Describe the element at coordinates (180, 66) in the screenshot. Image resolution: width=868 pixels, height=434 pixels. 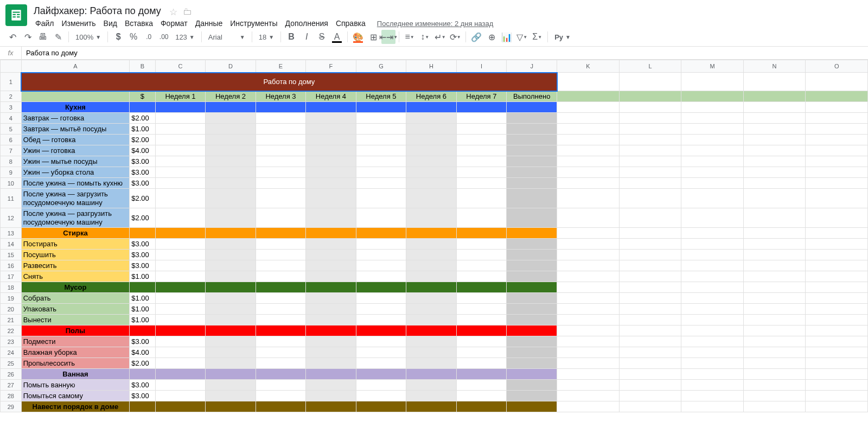
I see `col-header-C: C` at that location.